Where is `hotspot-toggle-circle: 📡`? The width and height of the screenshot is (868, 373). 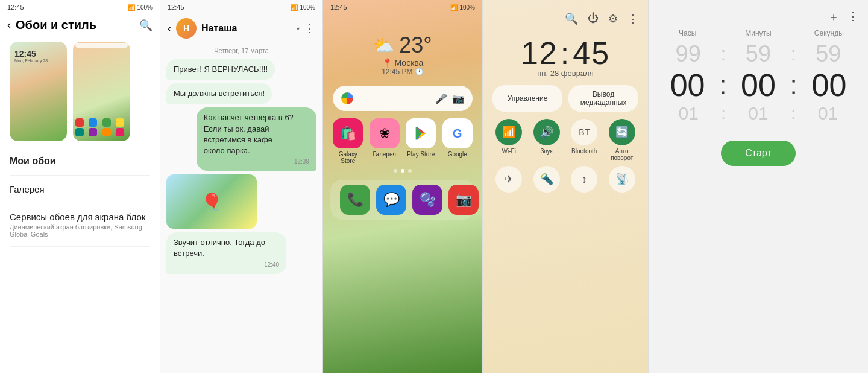
hotspot-toggle-circle: 📡 is located at coordinates (622, 179).